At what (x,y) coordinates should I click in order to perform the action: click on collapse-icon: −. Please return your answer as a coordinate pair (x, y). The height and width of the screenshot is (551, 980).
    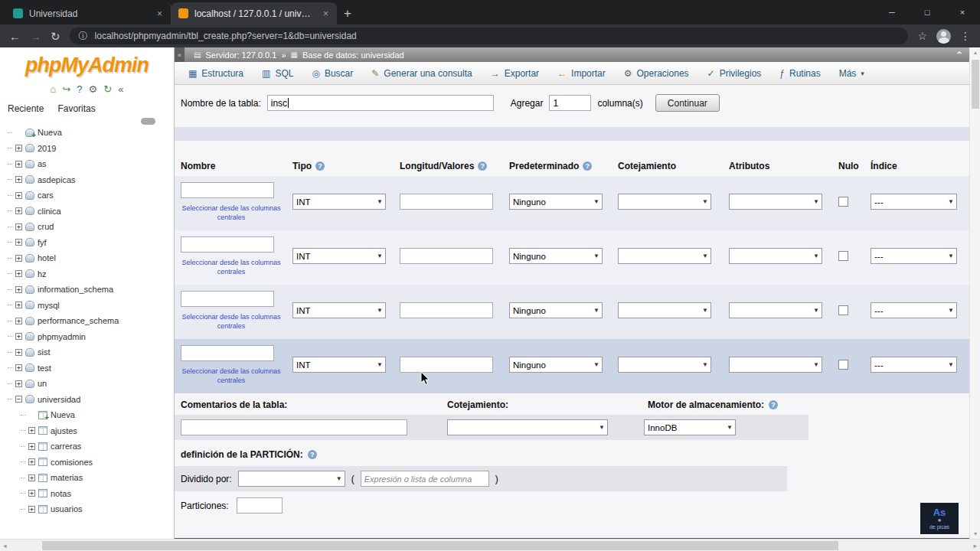
    Looking at the image, I should click on (18, 399).